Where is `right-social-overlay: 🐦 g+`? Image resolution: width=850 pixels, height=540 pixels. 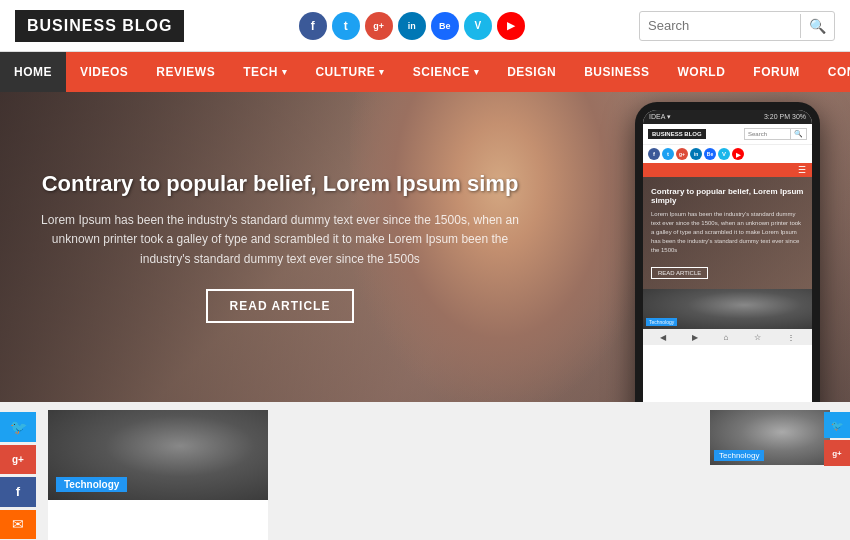
right-social-overlay: 🐦 g+ is located at coordinates (837, 439).